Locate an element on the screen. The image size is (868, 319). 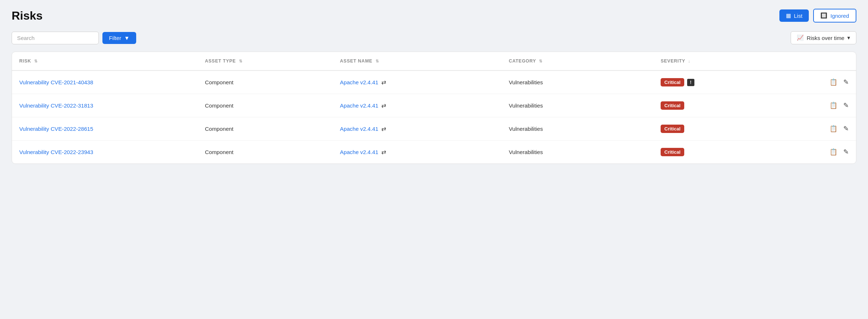
sort-risk-icon: ⇅ is located at coordinates (36, 61).